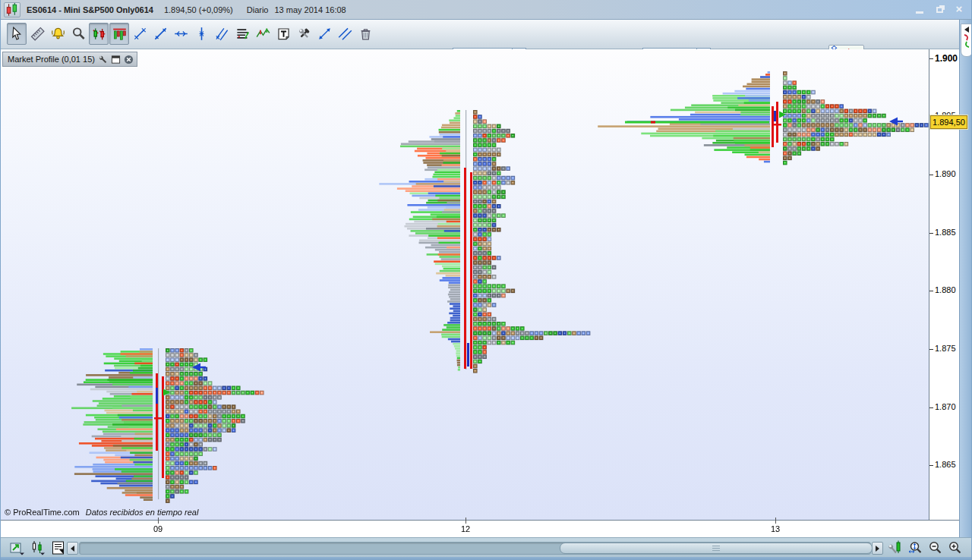  I want to click on feed-status-text: Datos recibidos en tiempo real, so click(143, 512).